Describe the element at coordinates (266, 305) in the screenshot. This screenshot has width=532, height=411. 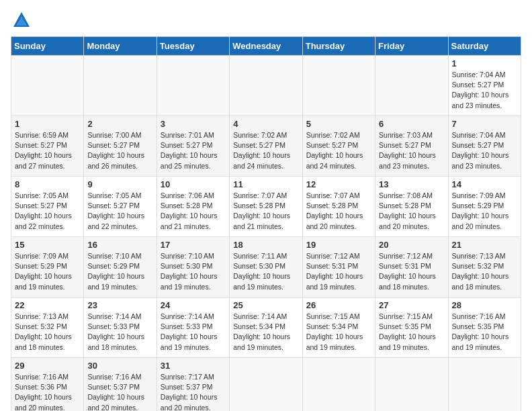
I see `day-number: 25` at that location.